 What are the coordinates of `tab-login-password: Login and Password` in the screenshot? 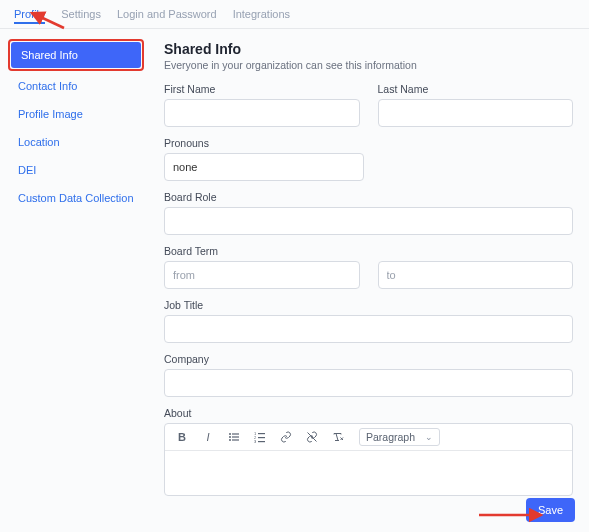 It's located at (167, 15).